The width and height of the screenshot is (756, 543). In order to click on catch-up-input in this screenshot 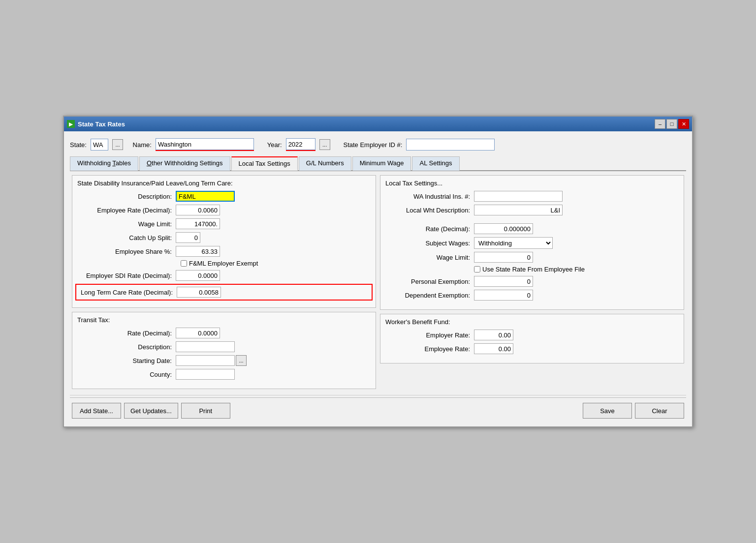, I will do `click(188, 238)`.